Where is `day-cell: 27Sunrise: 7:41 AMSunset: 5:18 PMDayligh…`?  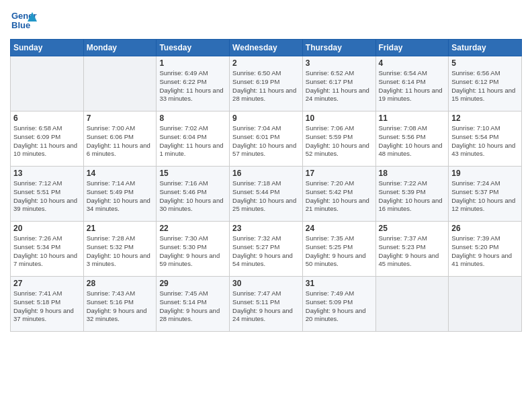 day-cell: 27Sunrise: 7:41 AMSunset: 5:18 PMDayligh… is located at coordinates (47, 304).